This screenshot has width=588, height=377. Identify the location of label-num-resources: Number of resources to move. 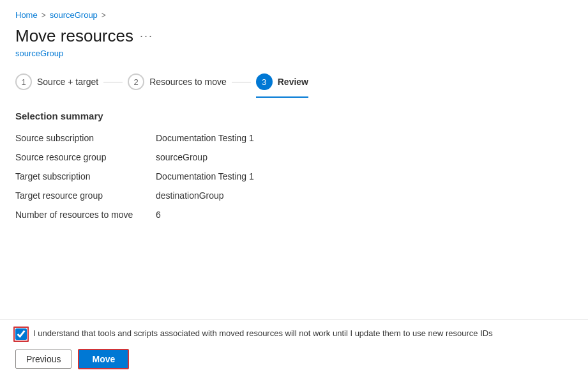
(86, 215).